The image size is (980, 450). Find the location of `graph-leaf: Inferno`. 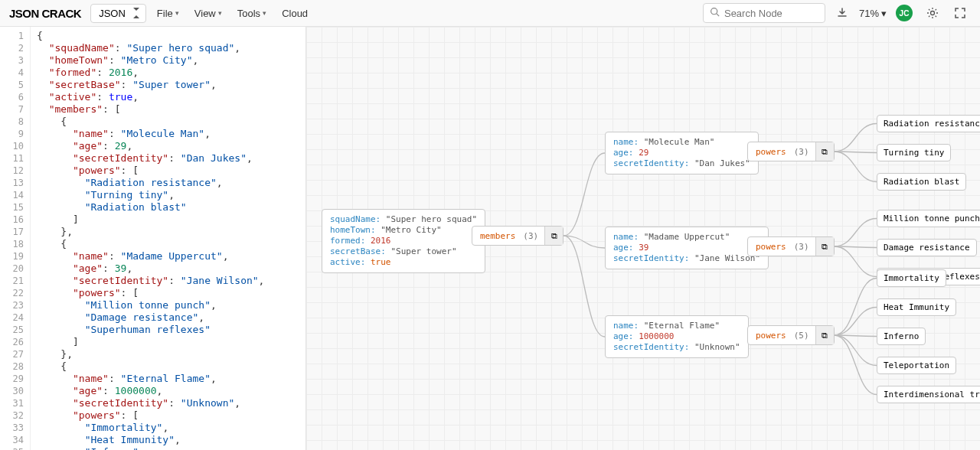

graph-leaf: Inferno is located at coordinates (901, 337).